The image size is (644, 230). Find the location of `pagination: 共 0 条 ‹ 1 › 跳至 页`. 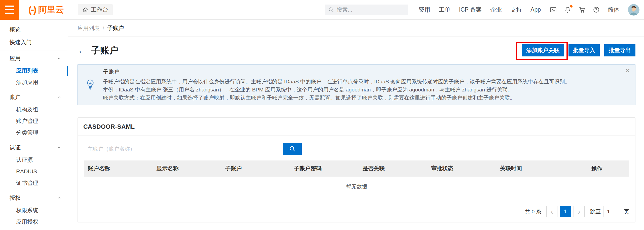

pagination: 共 0 条 ‹ 1 › 跳至 页 is located at coordinates (577, 212).